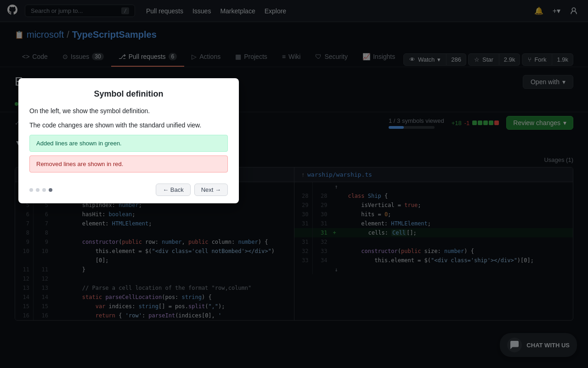  I want to click on next-button: Next →, so click(211, 190).